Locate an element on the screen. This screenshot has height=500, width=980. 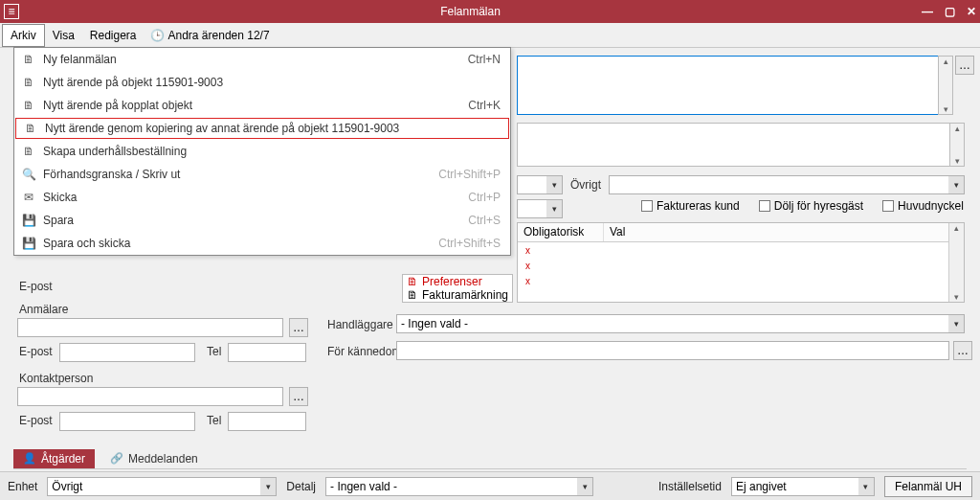
notes-textarea: ▴▾ is located at coordinates (741, 145).